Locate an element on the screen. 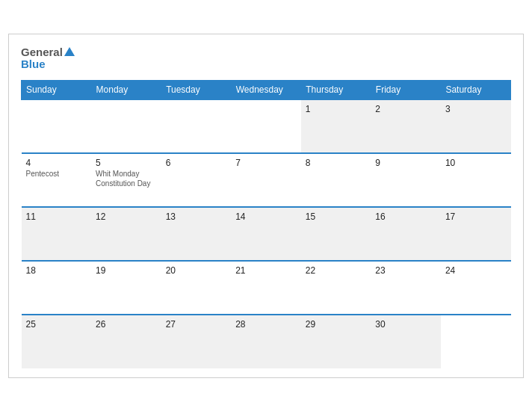  day-number: 15 is located at coordinates (336, 217).